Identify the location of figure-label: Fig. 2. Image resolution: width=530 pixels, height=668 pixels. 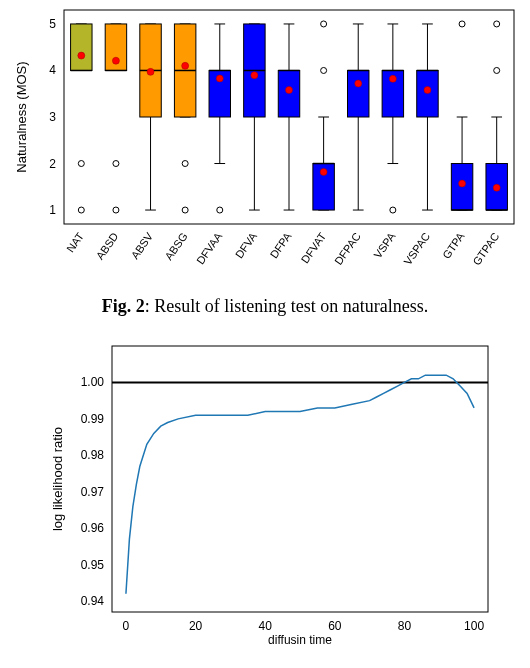
(124, 306).